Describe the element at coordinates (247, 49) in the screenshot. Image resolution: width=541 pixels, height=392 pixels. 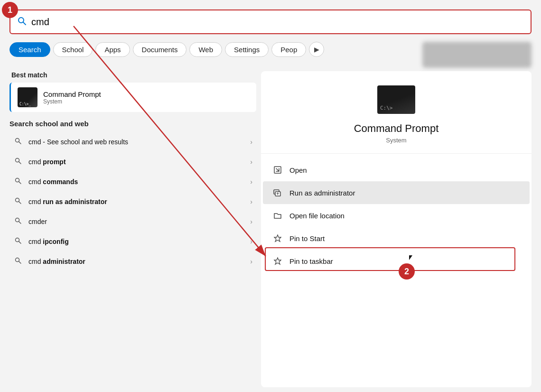
I see `tab-settings: Settings` at that location.